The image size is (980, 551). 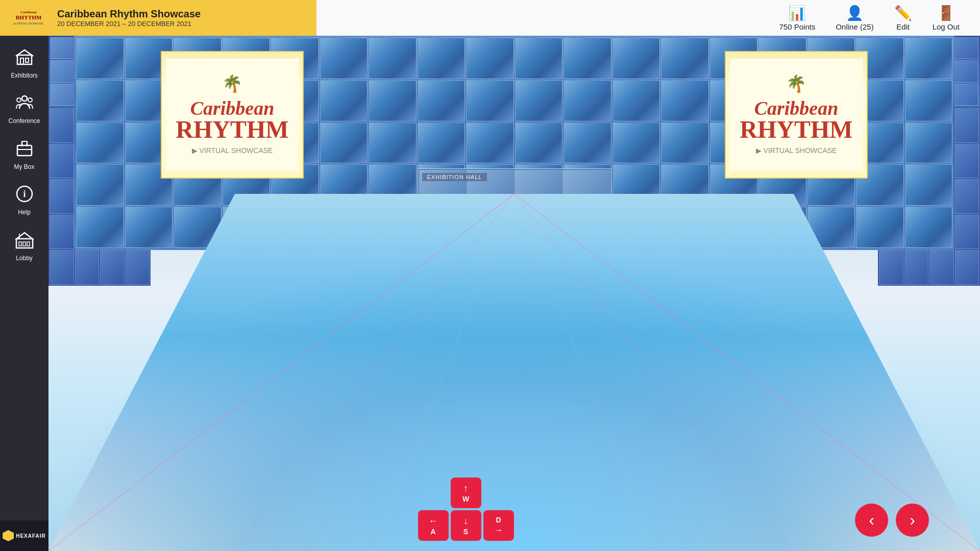 What do you see at coordinates (129, 14) in the screenshot?
I see `event-title: Caribbean Rhythm Showcase` at bounding box center [129, 14].